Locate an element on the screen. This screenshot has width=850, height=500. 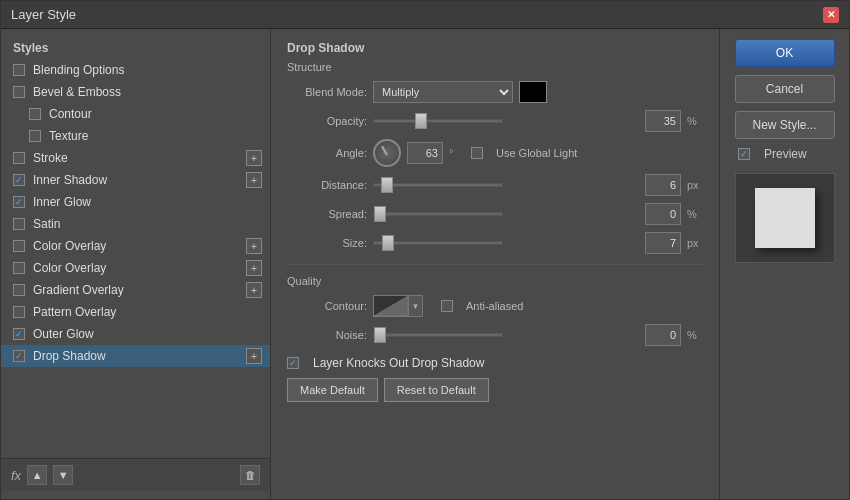
contour-dropdown-button: ▼ is located at coordinates (416, 306).